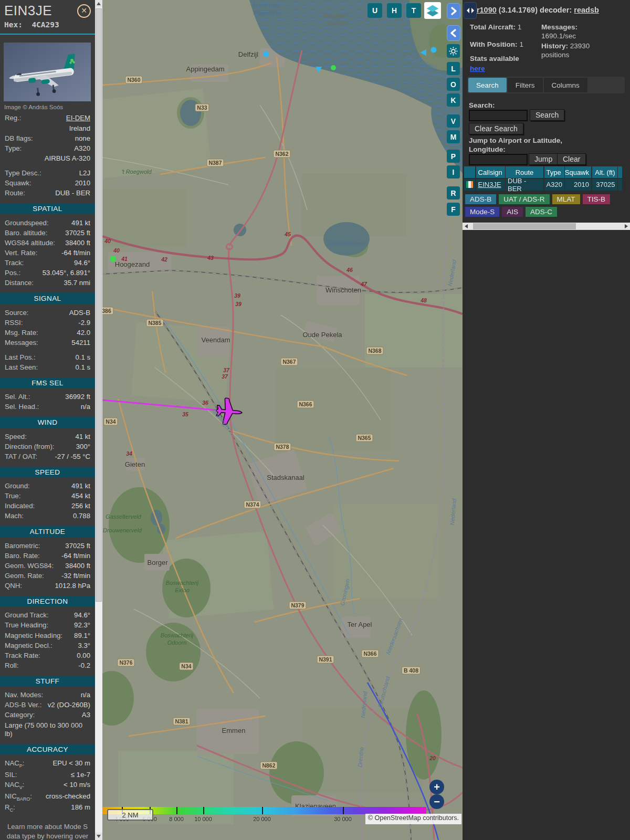 This screenshot has width=630, height=840. Describe the element at coordinates (203, 819) in the screenshot. I see `legend-label: 10 000` at that location.